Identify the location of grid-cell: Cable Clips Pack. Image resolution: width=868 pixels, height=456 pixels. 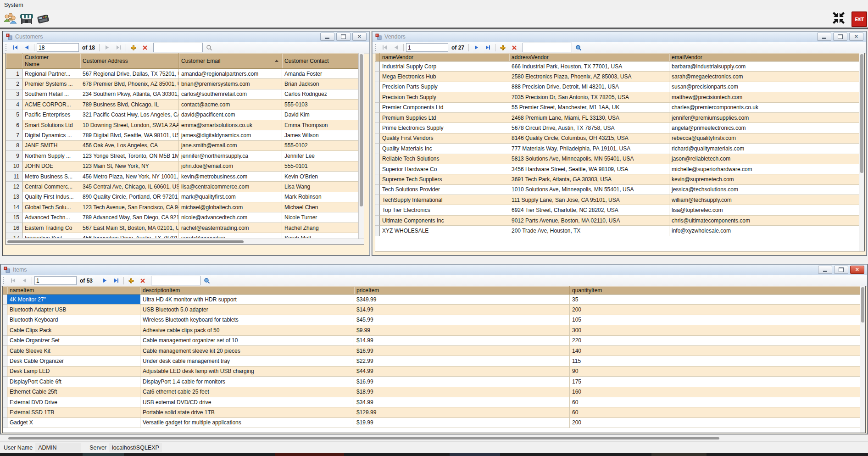
(74, 330).